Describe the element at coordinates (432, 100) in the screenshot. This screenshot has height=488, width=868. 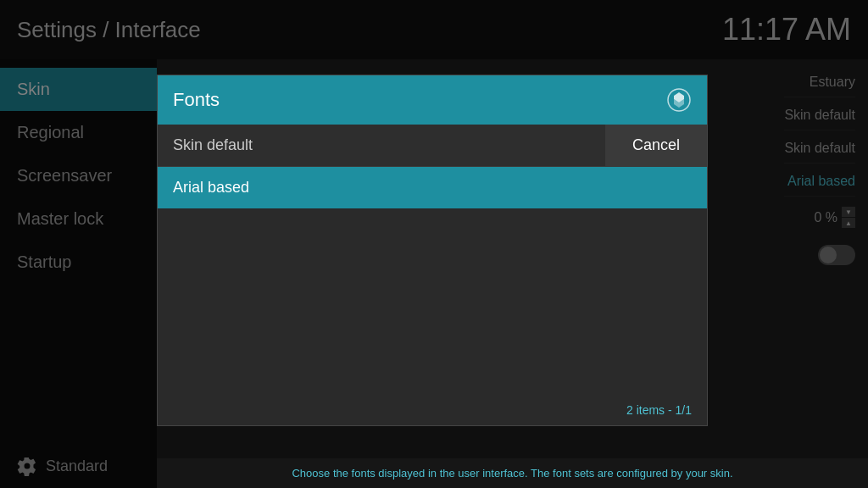
I see `dialog-header: Fonts` at that location.